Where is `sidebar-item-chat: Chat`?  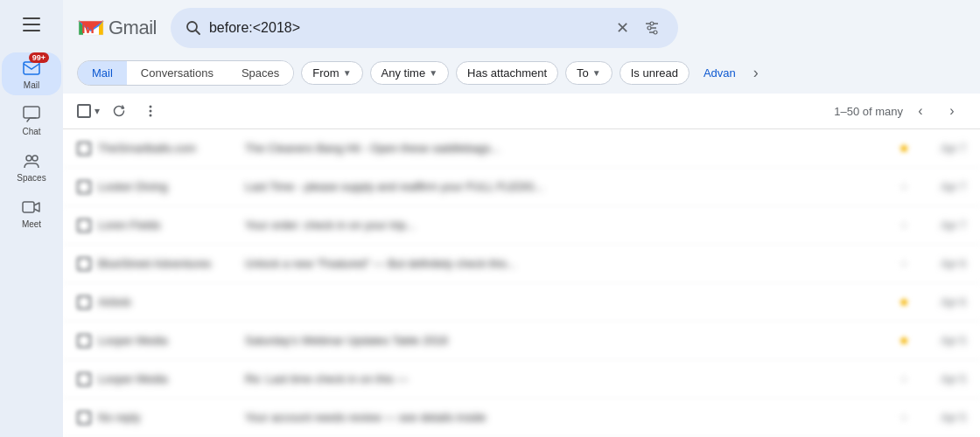
sidebar-item-chat: Chat is located at coordinates (32, 121).